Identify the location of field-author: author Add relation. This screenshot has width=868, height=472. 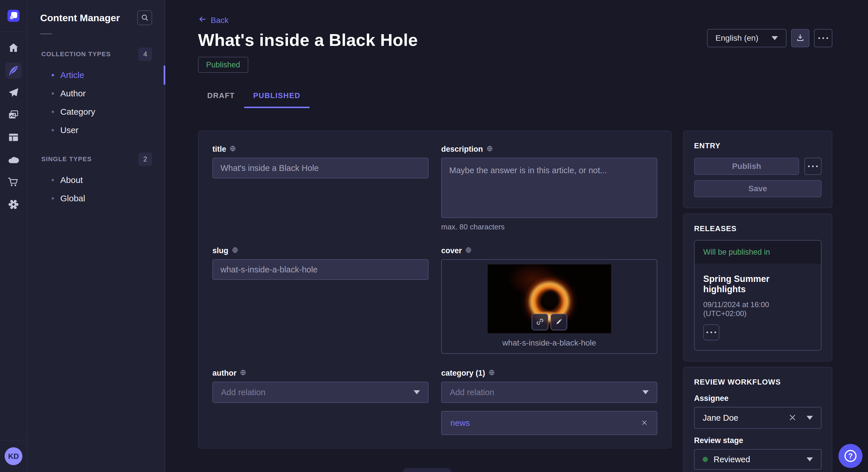
(320, 402).